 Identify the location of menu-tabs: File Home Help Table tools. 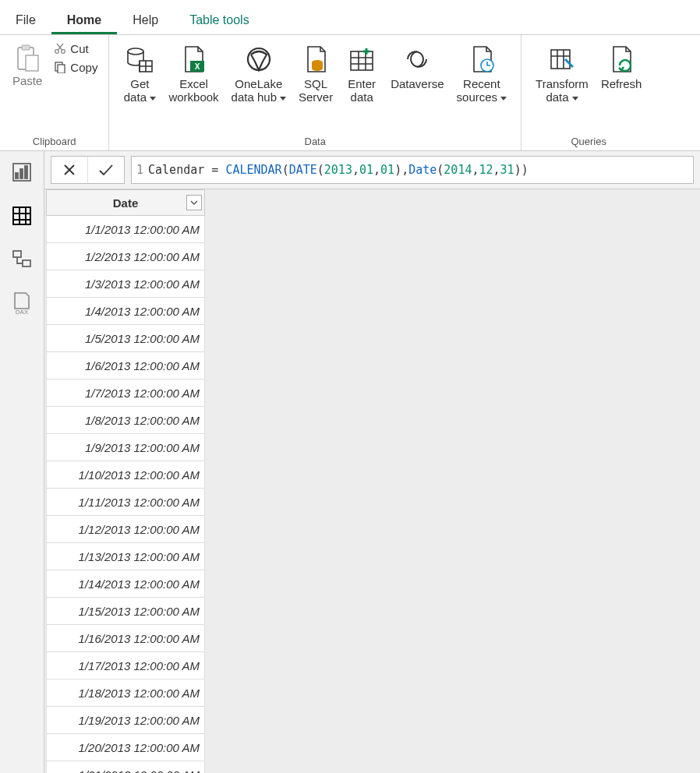
(350, 17).